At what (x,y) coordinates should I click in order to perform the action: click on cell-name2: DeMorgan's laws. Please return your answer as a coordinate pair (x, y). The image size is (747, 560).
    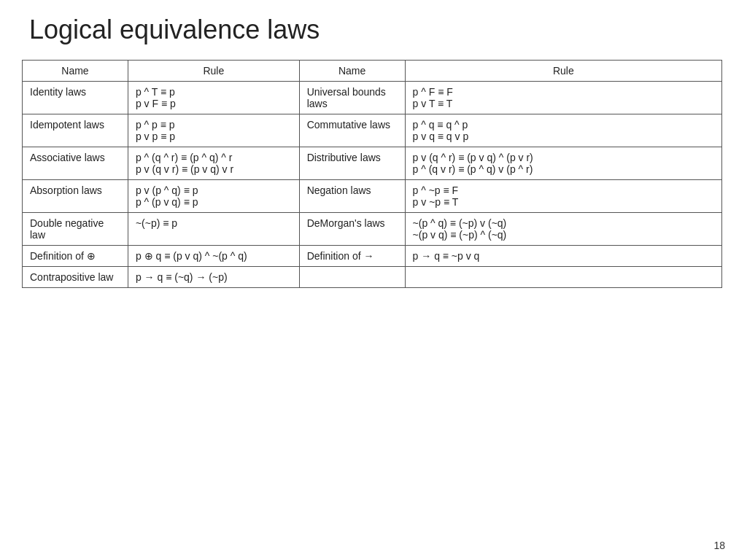
    Looking at the image, I should click on (352, 229).